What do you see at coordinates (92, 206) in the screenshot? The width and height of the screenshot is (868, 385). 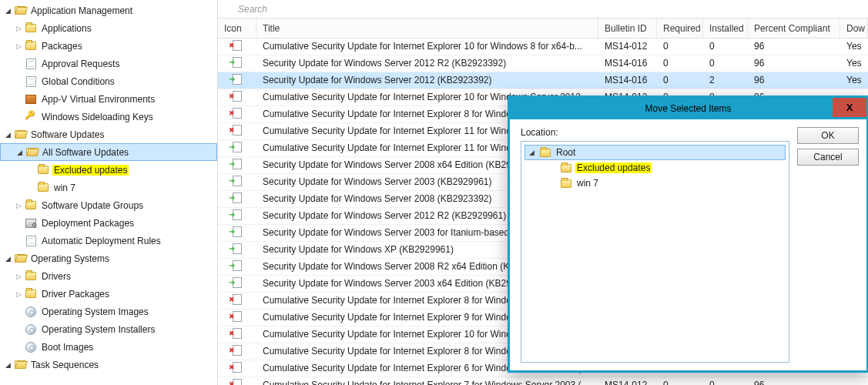 I see `nav-label: Software Update Groups` at bounding box center [92, 206].